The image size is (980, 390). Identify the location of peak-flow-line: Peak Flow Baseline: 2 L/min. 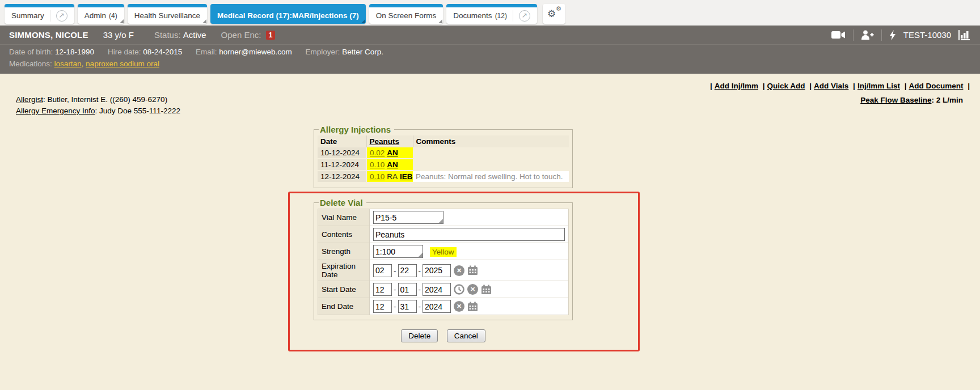
(835, 100).